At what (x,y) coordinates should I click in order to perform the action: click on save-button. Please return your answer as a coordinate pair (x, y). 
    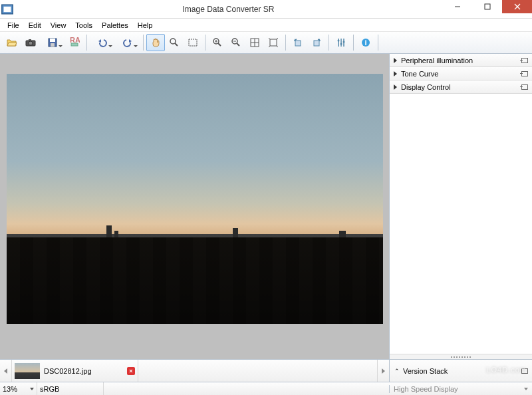
    Looking at the image, I should click on (53, 43).